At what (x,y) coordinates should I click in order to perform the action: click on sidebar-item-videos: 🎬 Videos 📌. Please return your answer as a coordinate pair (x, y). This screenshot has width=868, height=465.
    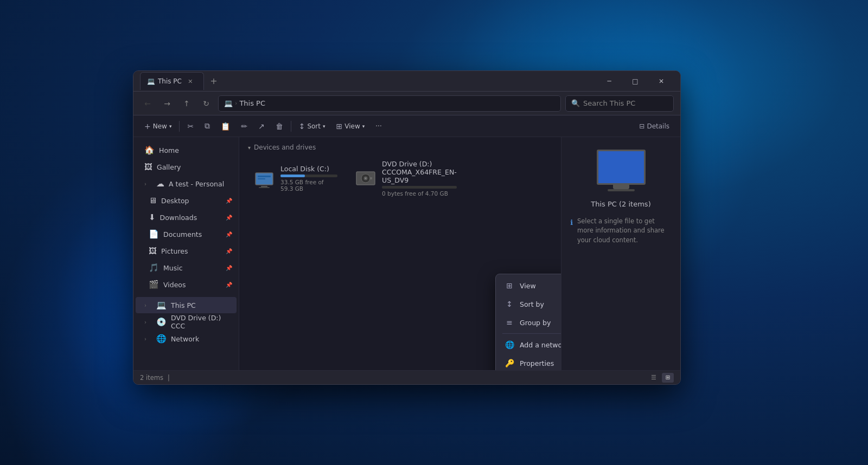
    Looking at the image, I should click on (186, 285).